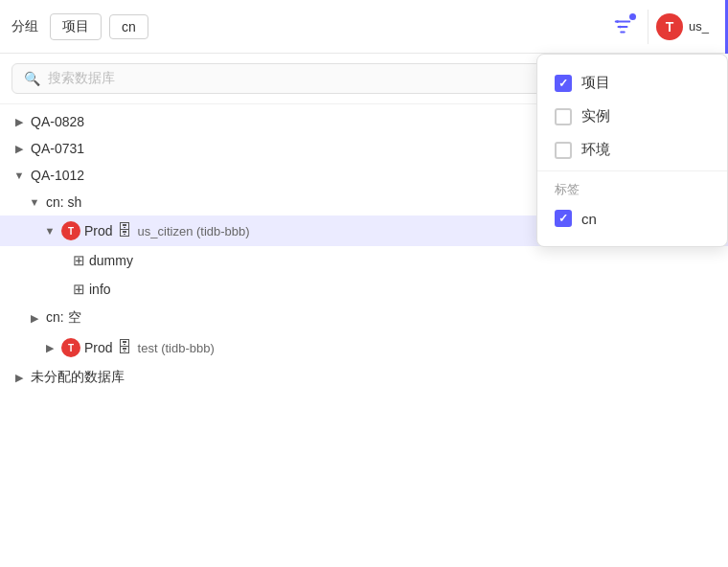  I want to click on cluster-sublabel: us_citizen (tidb-bbb), so click(193, 232).